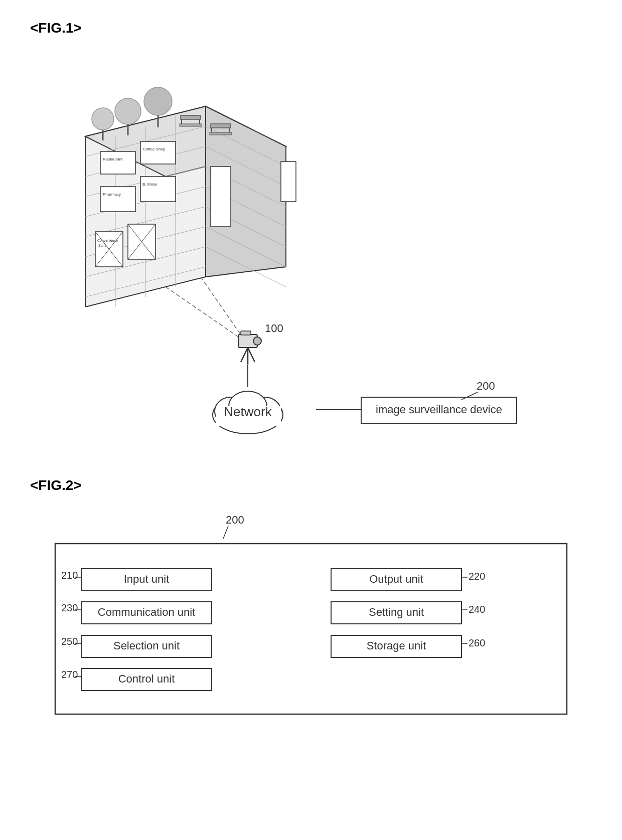 Image resolution: width=622 pixels, height=840 pixels. What do you see at coordinates (248, 412) in the screenshot?
I see `svg-text: Network` at bounding box center [248, 412].